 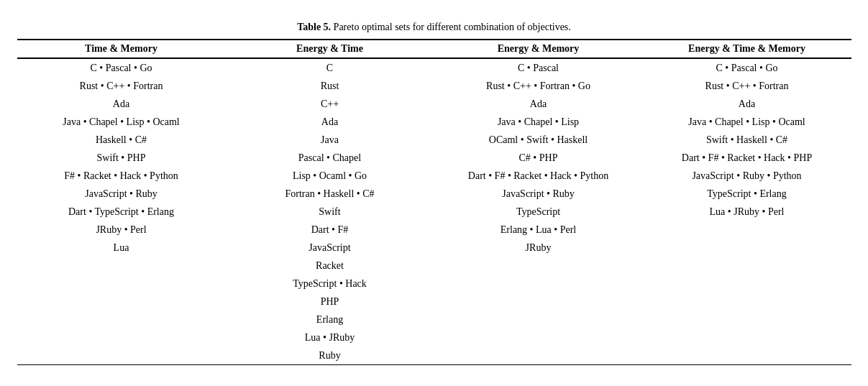 I want to click on cell-energy-time-memory: Swift • Haskell • C#, so click(x=747, y=139).